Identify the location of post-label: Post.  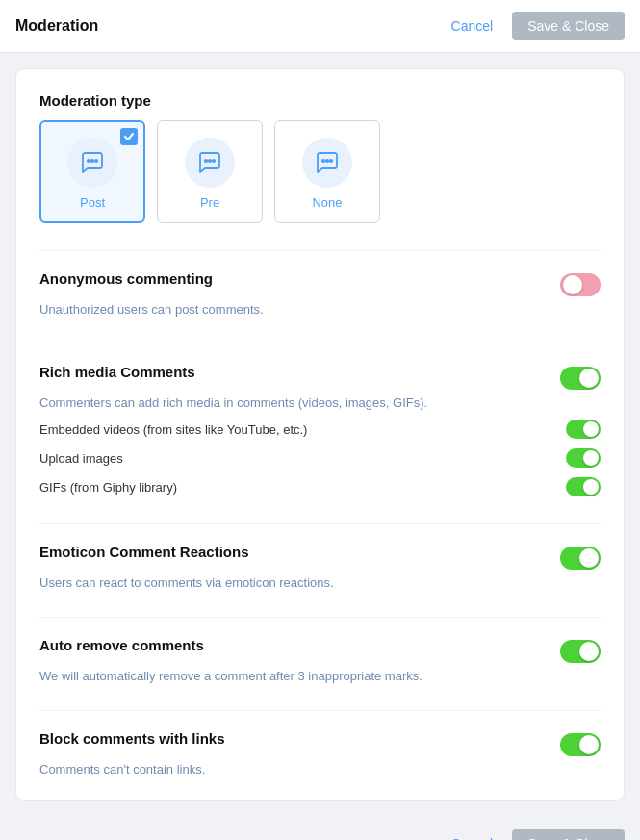
(92, 202).